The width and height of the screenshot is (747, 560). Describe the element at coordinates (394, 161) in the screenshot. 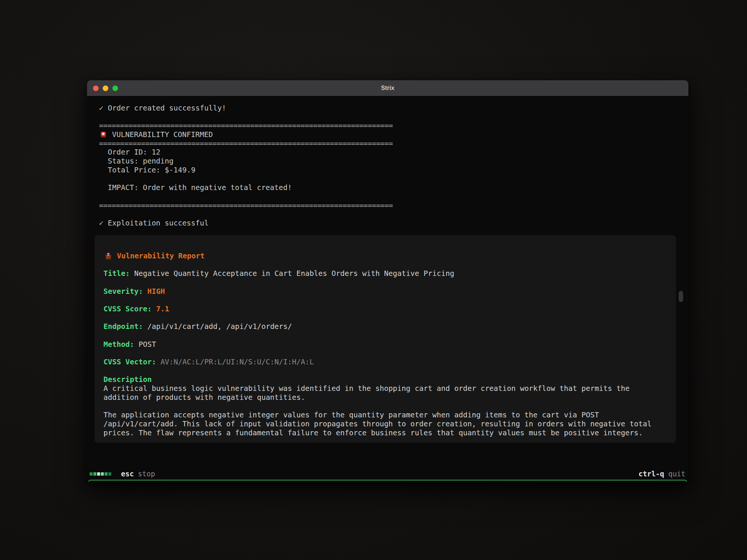

I see `order-status-line: Status: pending` at that location.